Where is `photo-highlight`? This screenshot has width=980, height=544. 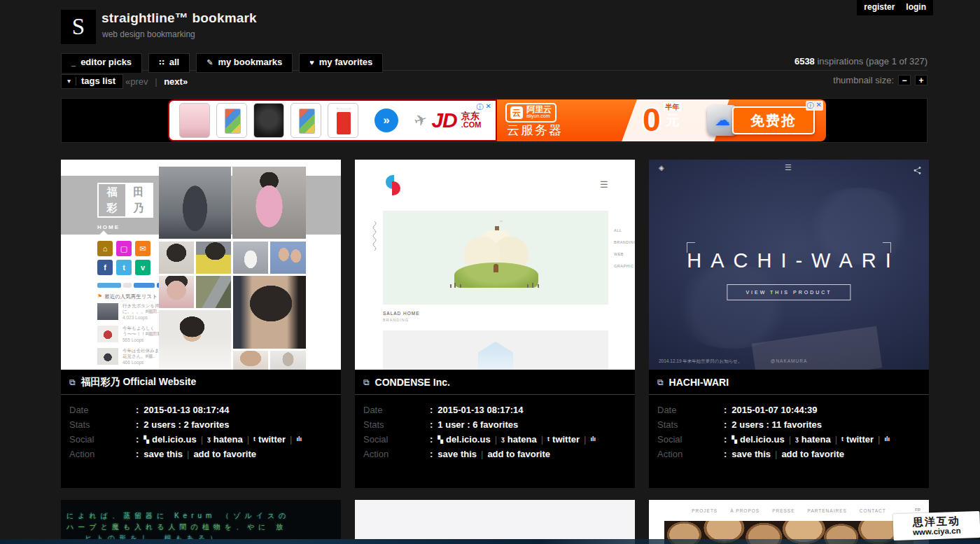 photo-highlight is located at coordinates (733, 307).